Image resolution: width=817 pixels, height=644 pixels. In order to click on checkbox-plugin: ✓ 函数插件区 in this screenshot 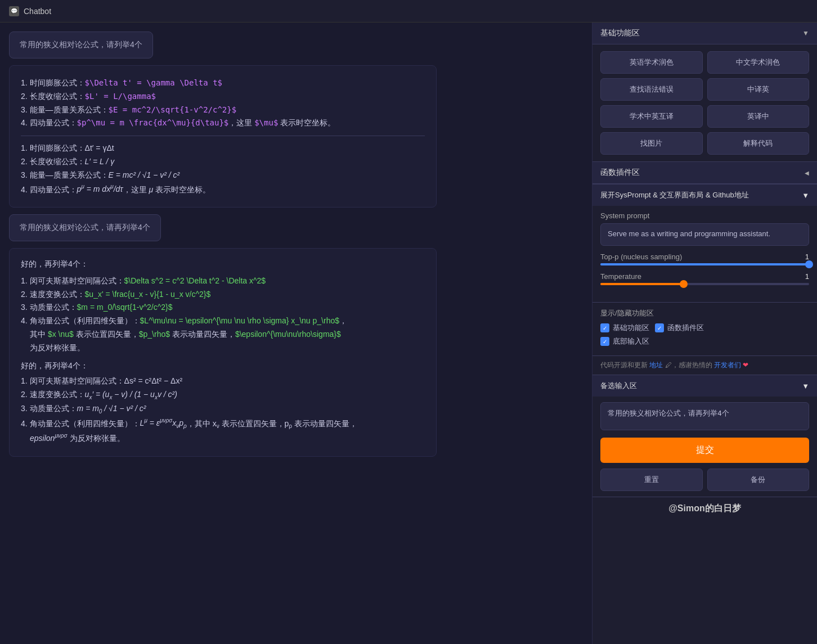, I will do `click(680, 328)`.